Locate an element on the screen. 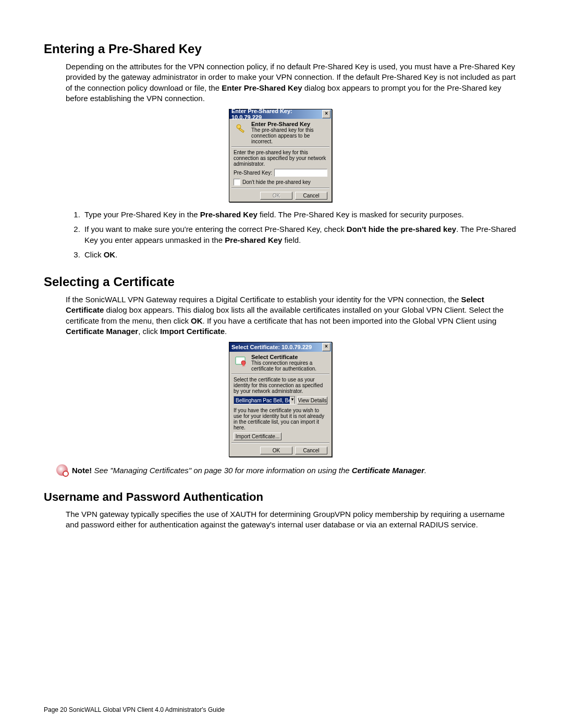 This screenshot has width=563, height=728. note-ital-bold: Certificate Manager is located at coordinates (388, 470).